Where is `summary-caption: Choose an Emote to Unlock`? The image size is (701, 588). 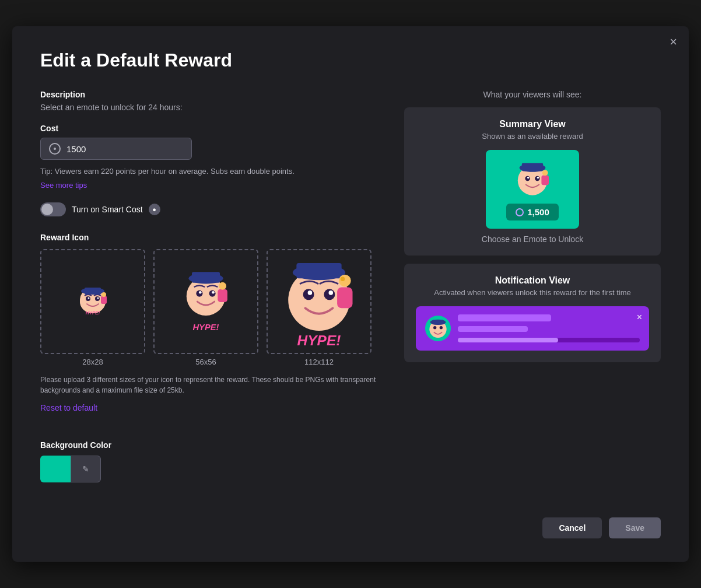
summary-caption: Choose an Emote to Unlock is located at coordinates (532, 239).